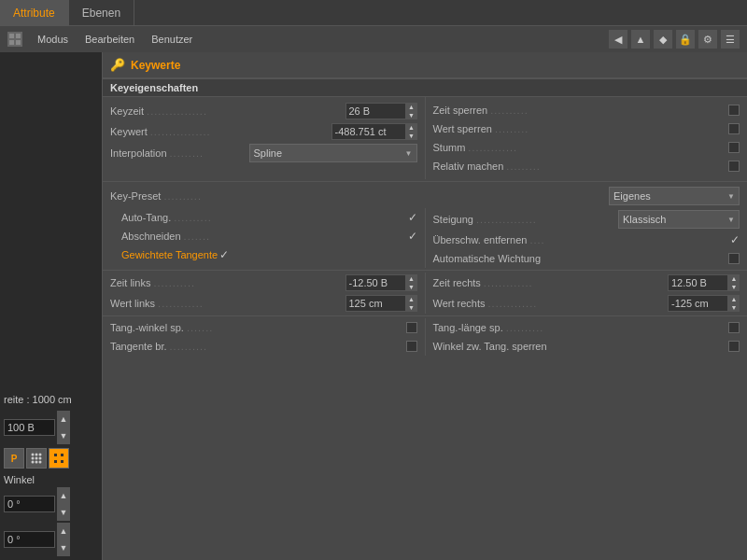 The height and width of the screenshot is (560, 747). What do you see at coordinates (674, 196) in the screenshot?
I see `keypreset-dropdown: Eigenes ▼` at bounding box center [674, 196].